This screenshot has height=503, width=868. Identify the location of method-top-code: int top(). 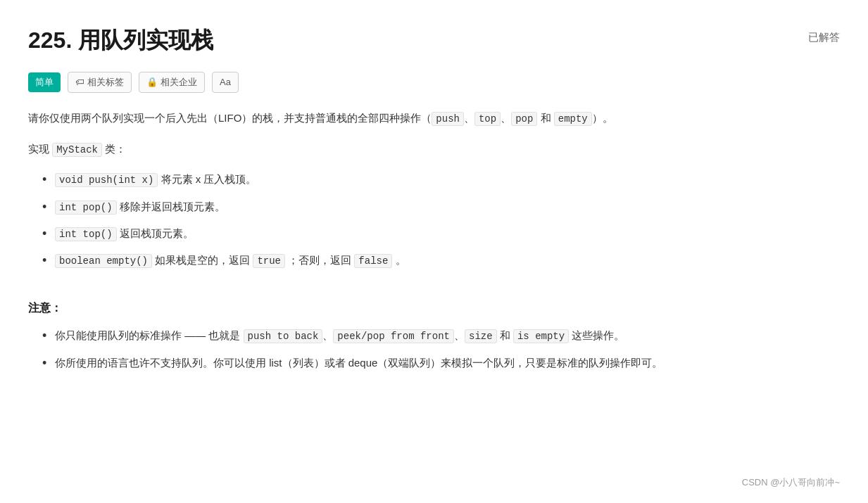
(86, 234).